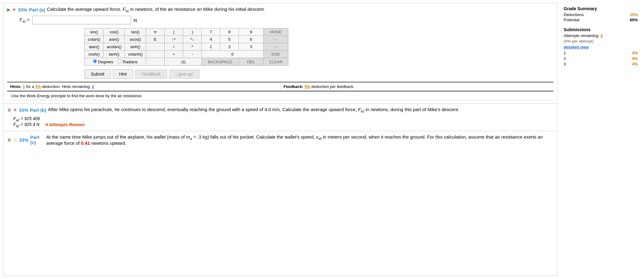 The width and height of the screenshot is (644, 279). What do you see at coordinates (251, 62) in the screenshot?
I see `btn-del: DEL` at bounding box center [251, 62].